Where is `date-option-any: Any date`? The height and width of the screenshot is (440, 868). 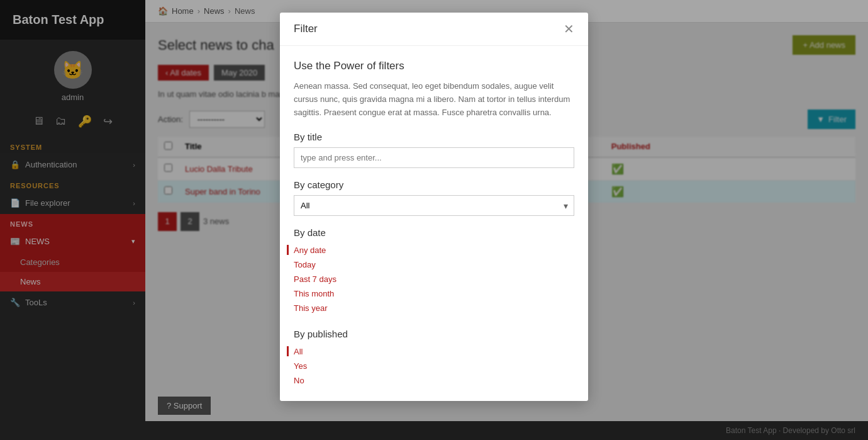 date-option-any: Any date is located at coordinates (434, 250).